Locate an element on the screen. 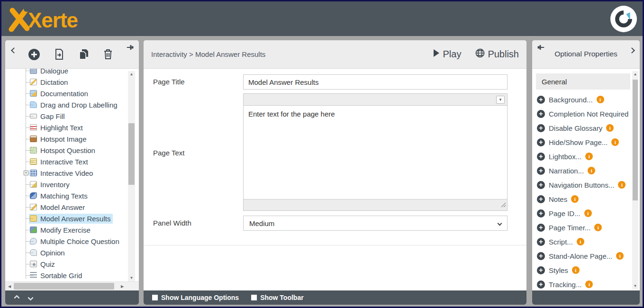 The width and height of the screenshot is (644, 308). tree-item: Dialogue is located at coordinates (66, 72).